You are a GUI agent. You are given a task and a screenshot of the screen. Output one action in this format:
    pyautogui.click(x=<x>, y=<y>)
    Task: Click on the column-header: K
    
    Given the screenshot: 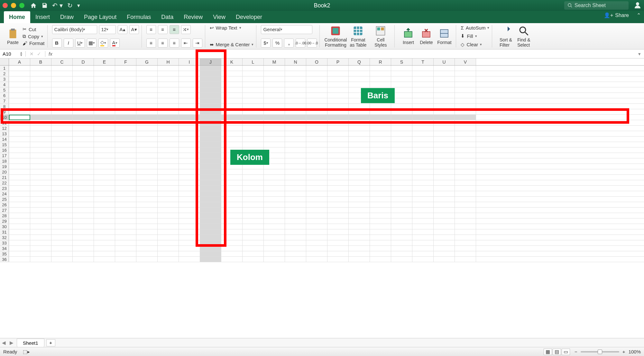 What is the action you would take?
    pyautogui.click(x=232, y=62)
    